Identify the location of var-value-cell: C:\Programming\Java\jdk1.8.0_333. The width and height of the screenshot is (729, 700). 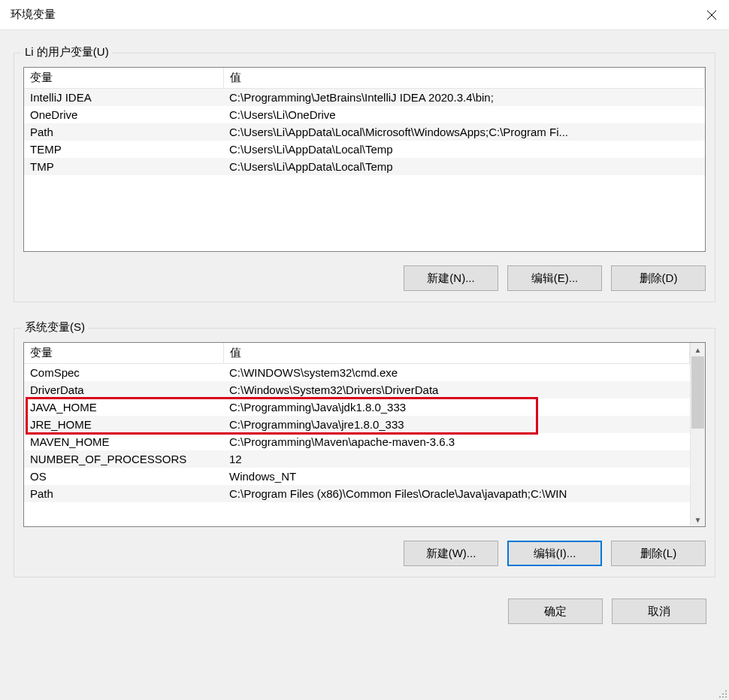
(457, 408).